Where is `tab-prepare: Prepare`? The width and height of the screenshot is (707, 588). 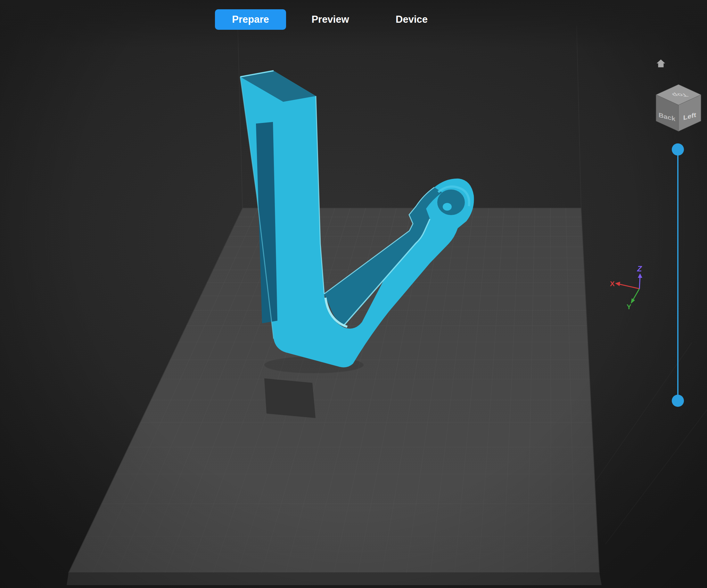
tab-prepare: Prepare is located at coordinates (250, 20).